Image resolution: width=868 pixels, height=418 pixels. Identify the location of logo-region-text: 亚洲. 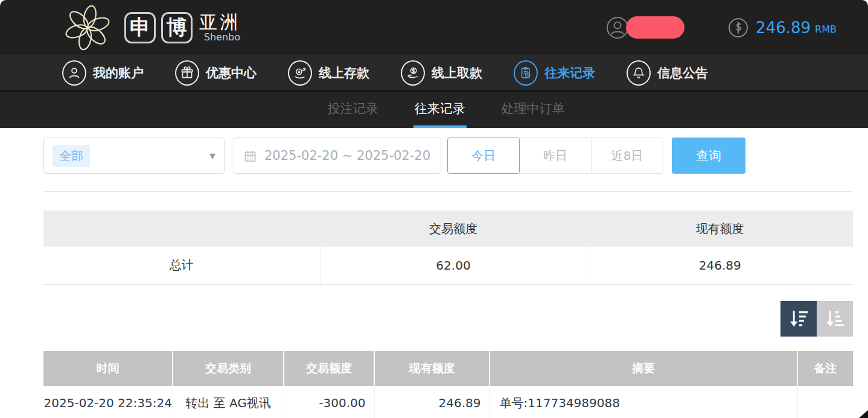
(220, 22).